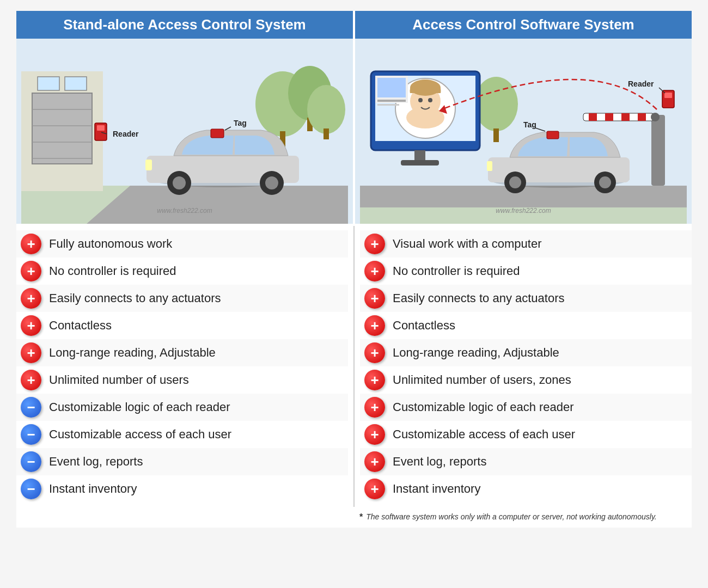  I want to click on list-item: Visual work with a computer, so click(526, 244).